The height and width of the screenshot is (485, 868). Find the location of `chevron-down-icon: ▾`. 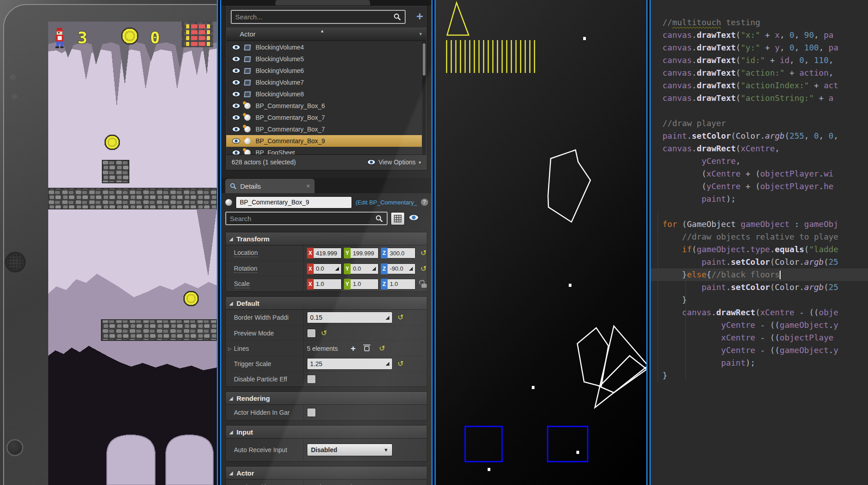

chevron-down-icon: ▾ is located at coordinates (420, 34).